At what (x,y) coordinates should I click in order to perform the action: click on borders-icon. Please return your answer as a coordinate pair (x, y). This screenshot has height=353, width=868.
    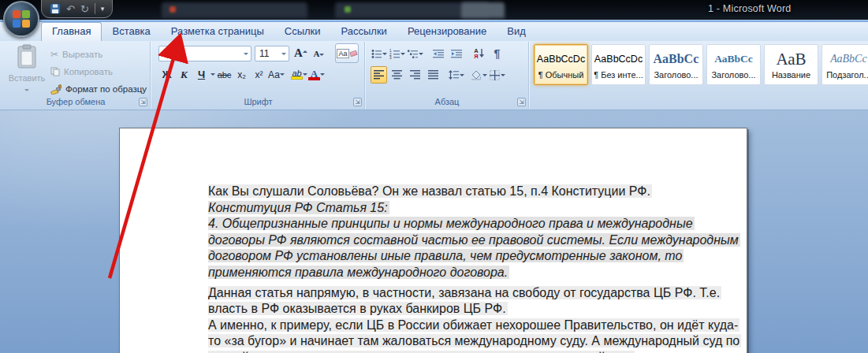
    Looking at the image, I should click on (495, 76).